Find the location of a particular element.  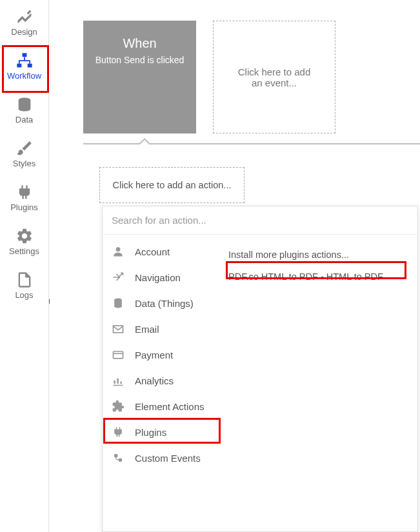

email-icon is located at coordinates (118, 329).